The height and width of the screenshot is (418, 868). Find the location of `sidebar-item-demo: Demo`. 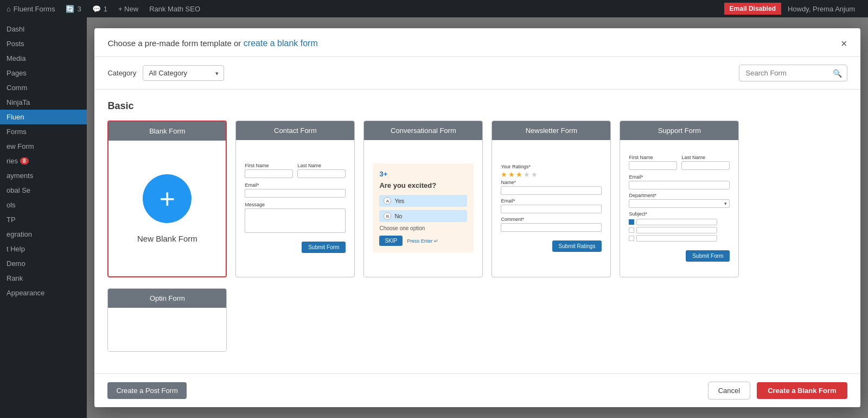

sidebar-item-demo: Demo is located at coordinates (43, 264).